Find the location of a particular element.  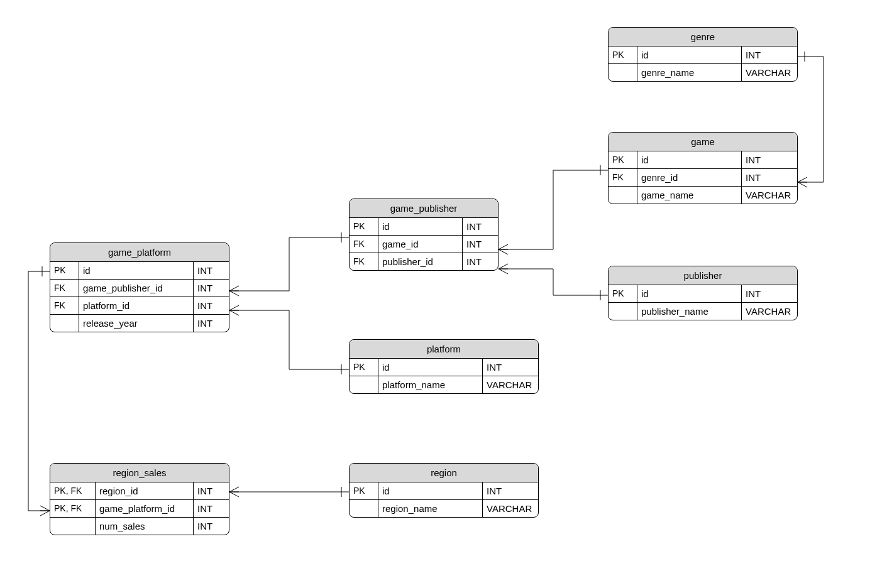

entity-title: platform is located at coordinates (444, 349).